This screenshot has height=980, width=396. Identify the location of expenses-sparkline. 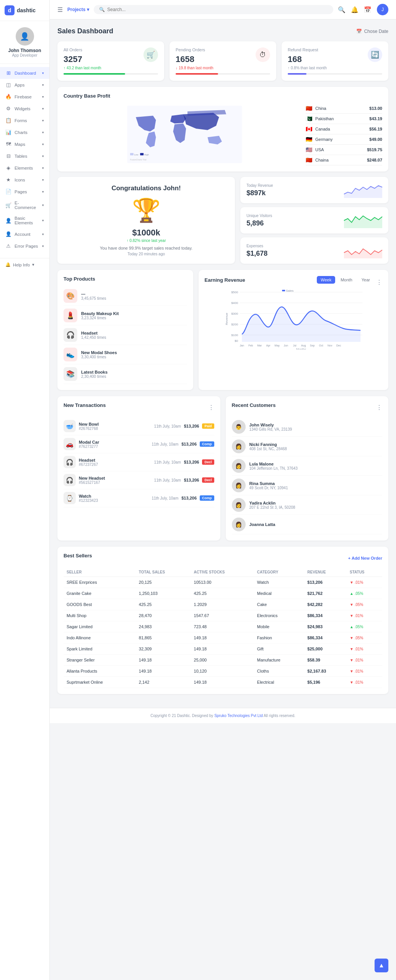
(363, 251).